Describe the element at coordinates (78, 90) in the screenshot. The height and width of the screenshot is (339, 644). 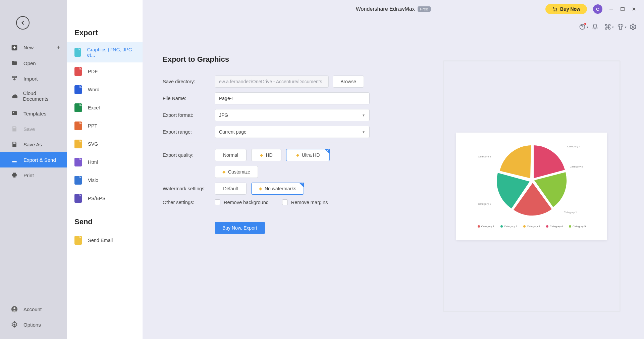
I see `word-icon` at that location.